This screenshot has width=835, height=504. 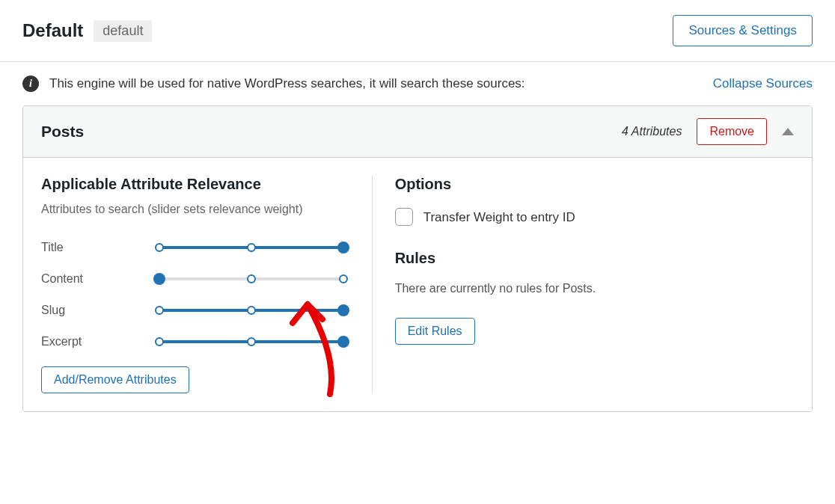 What do you see at coordinates (418, 84) in the screenshot?
I see `info-bar: i This engine will be used for native Wo…` at bounding box center [418, 84].